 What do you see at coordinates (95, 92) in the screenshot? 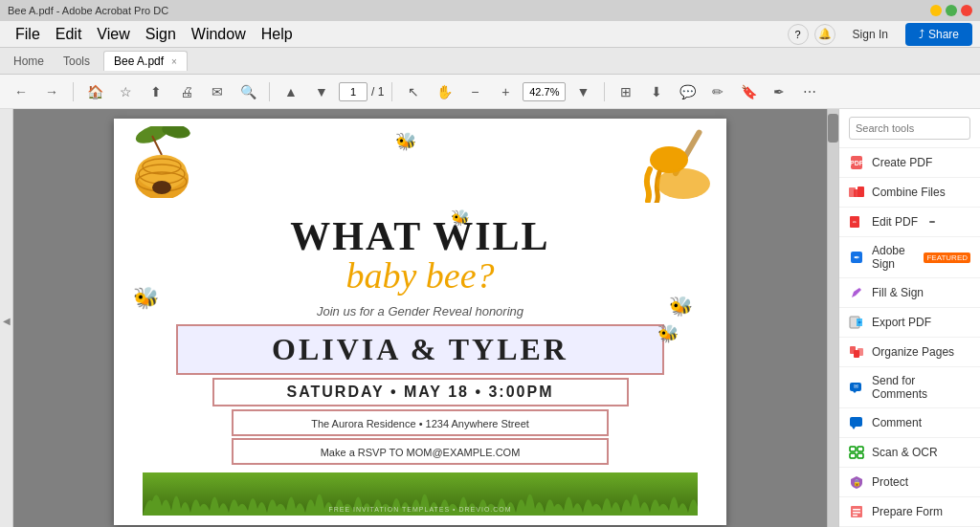
I see `home-button: 🏠` at bounding box center [95, 92].